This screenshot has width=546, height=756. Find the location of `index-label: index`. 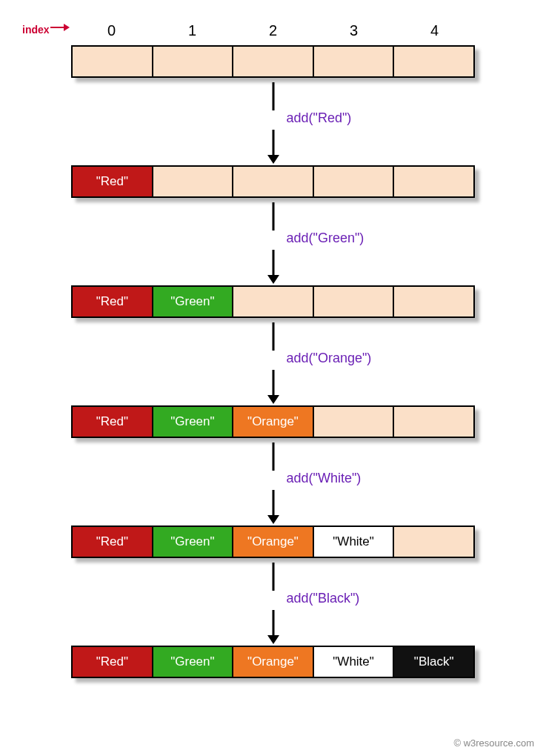

index-label: index is located at coordinates (36, 30).